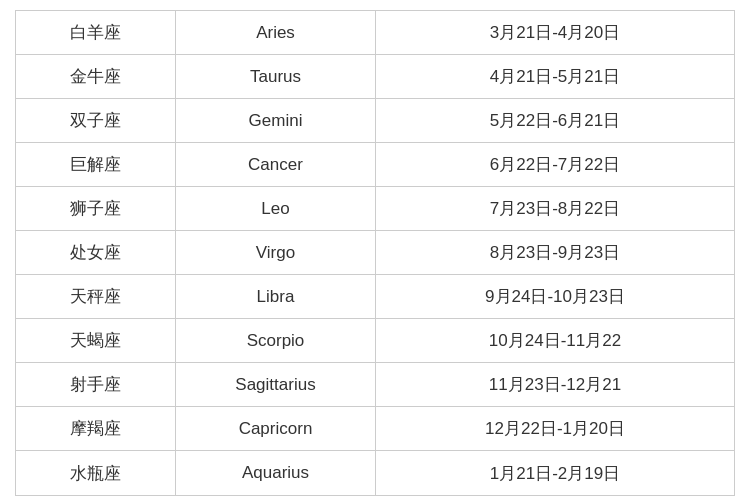 Image resolution: width=750 pixels, height=500 pixels. I want to click on cell-date-6: 9月24日-10月23日, so click(555, 296).